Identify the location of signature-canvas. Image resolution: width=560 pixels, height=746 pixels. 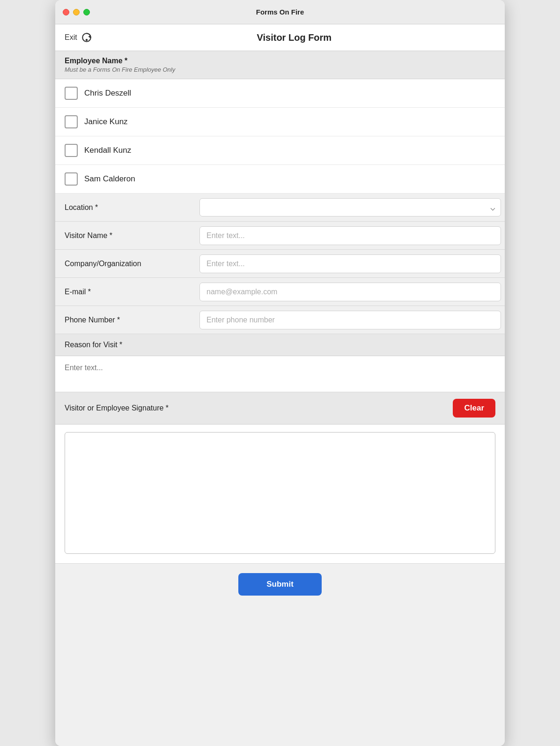
(280, 493).